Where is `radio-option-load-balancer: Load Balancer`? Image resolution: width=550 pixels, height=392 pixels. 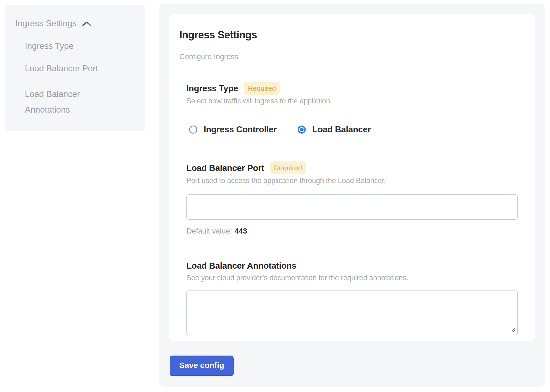
radio-option-load-balancer: Load Balancer is located at coordinates (334, 130).